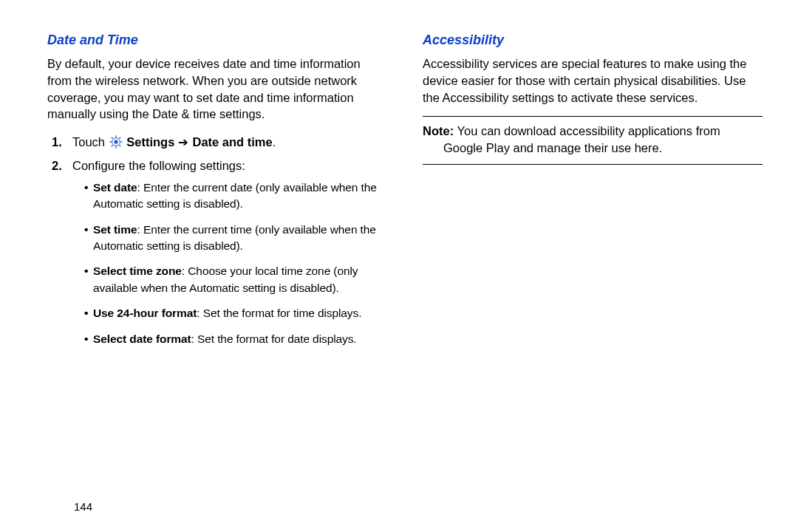 This screenshot has height=532, width=798. I want to click on bullet-use-24h: Use 24-hour format: Set the format for t…, so click(236, 313).